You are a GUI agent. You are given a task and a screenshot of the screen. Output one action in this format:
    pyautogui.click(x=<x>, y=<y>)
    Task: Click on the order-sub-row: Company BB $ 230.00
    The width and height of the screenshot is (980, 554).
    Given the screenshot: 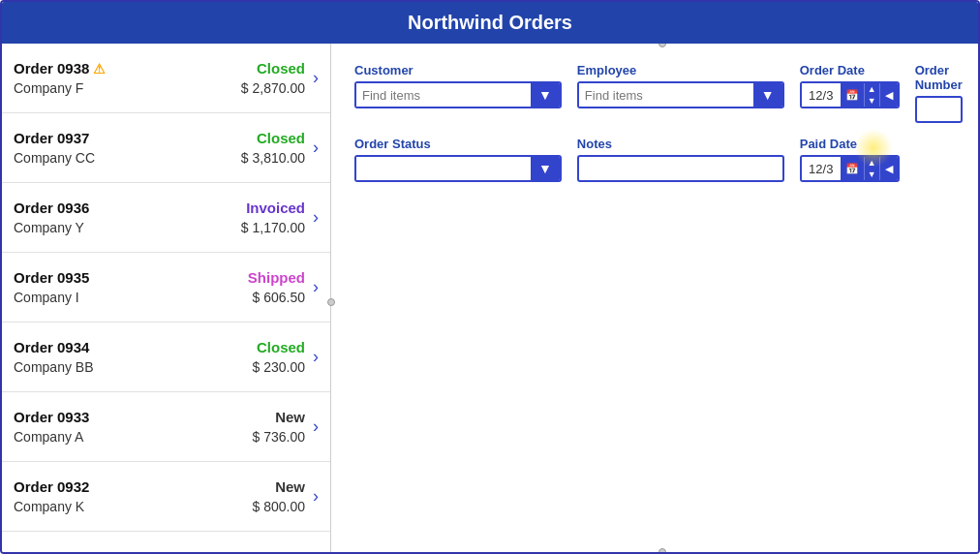 What is the action you would take?
    pyautogui.click(x=159, y=367)
    